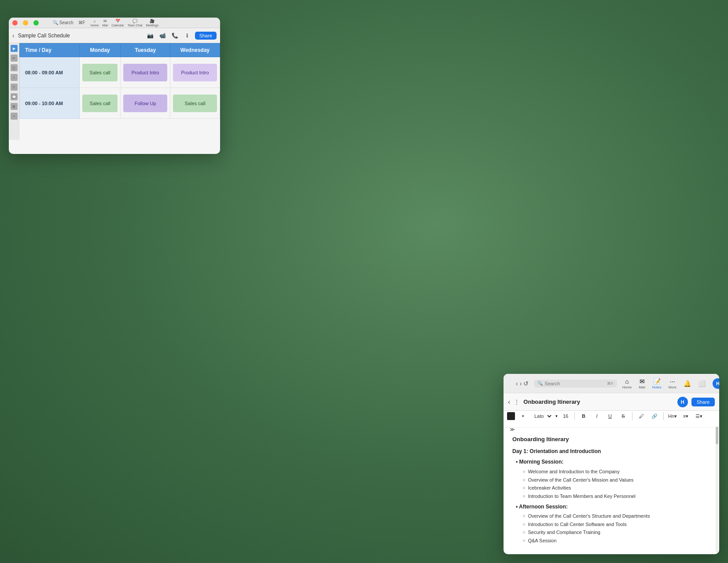  Describe the element at coordinates (114, 91) in the screenshot. I see `spreadsheet-content: ▶ ✏ ◻ / T 💬 ⊞ + Time / Day Monday Tuesda…` at that location.